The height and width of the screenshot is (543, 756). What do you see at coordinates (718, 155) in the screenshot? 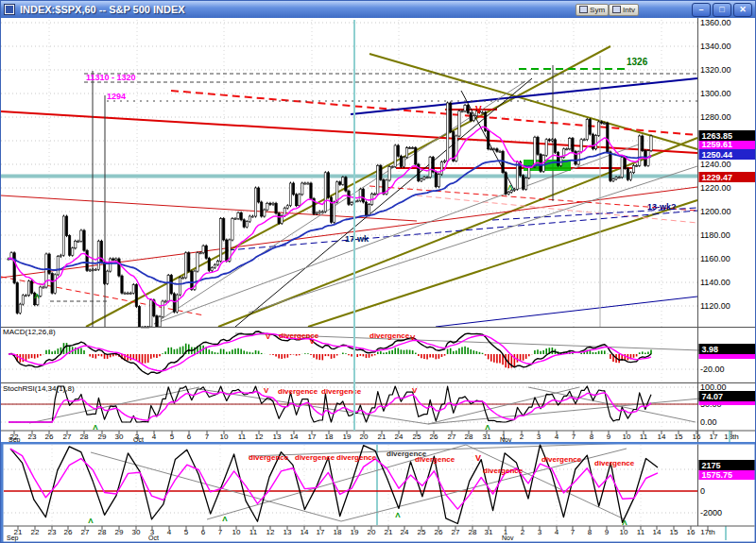
I see `price-tag-2-value: 1250.44` at bounding box center [718, 155].